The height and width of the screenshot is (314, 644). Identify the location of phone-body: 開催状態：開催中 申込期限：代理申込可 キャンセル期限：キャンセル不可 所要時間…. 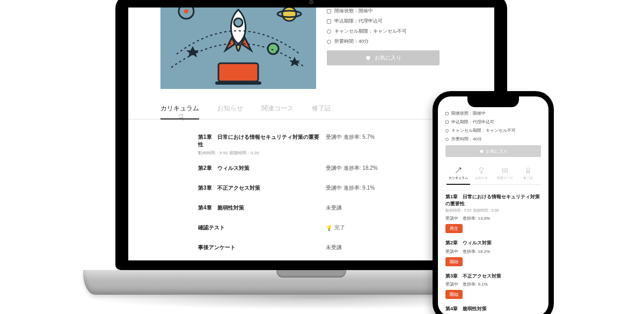
(493, 203).